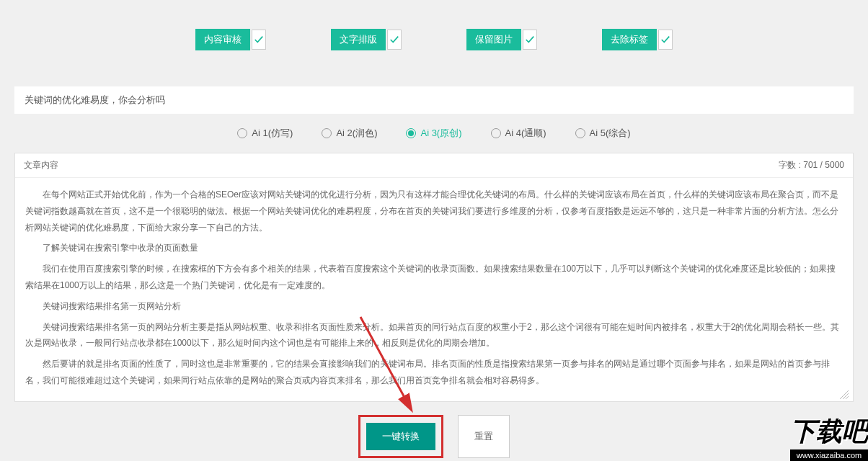 The image size is (868, 461). What do you see at coordinates (603, 133) in the screenshot?
I see `tab-ai5: Ai 5(综合)` at bounding box center [603, 133].